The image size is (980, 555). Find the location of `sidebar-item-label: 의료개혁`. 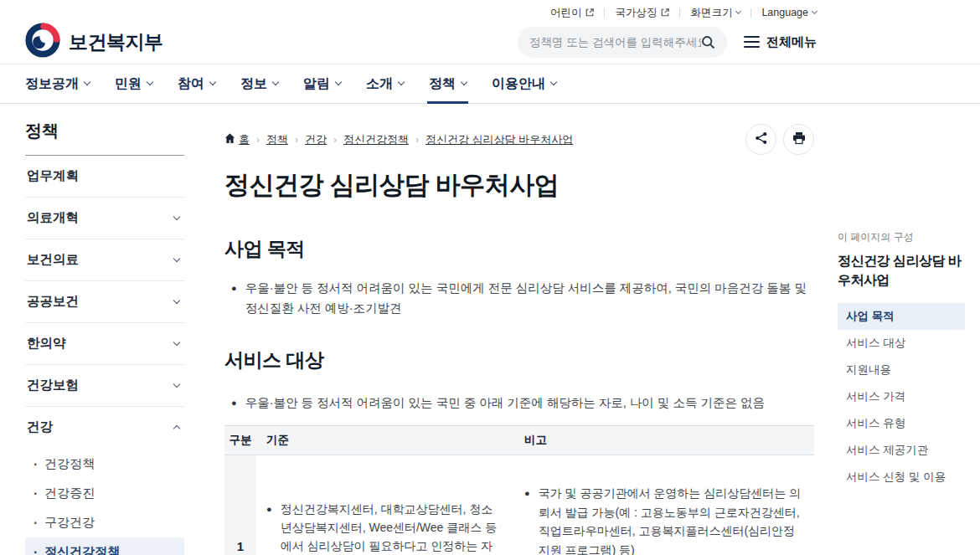

sidebar-item-label: 의료개혁 is located at coordinates (53, 218).